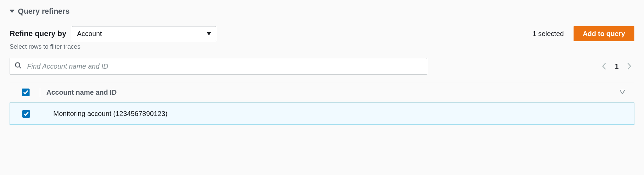  Describe the element at coordinates (618, 67) in the screenshot. I see `pagination: 1` at that location.